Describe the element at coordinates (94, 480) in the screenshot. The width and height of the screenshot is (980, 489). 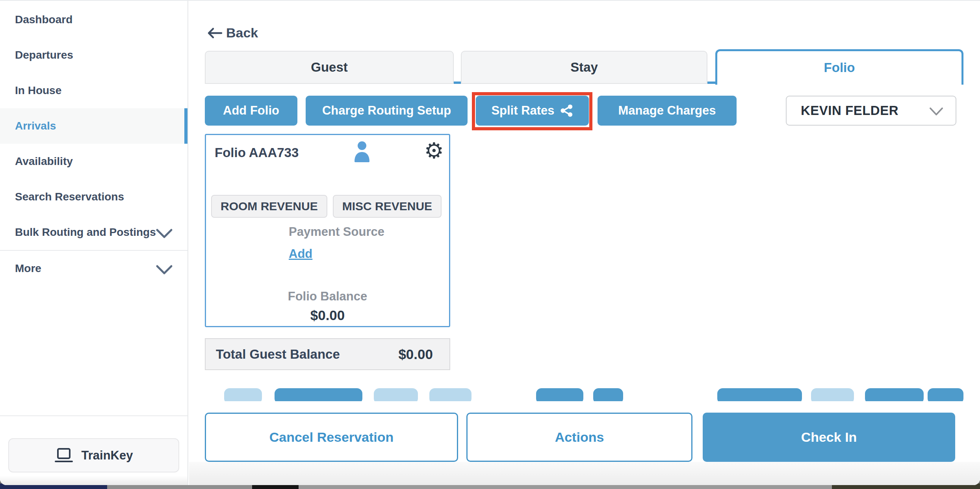
I see `sidebar-fade` at that location.